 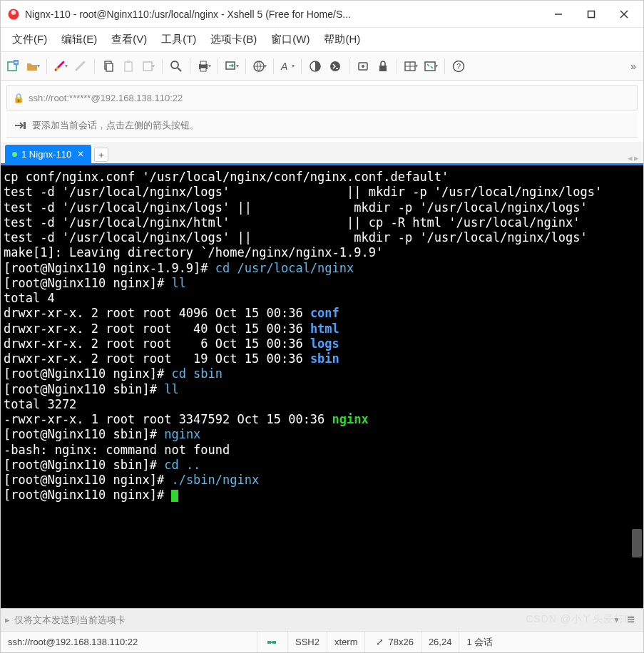 I want to click on fullscreen-icon: ▾, so click(x=431, y=66).